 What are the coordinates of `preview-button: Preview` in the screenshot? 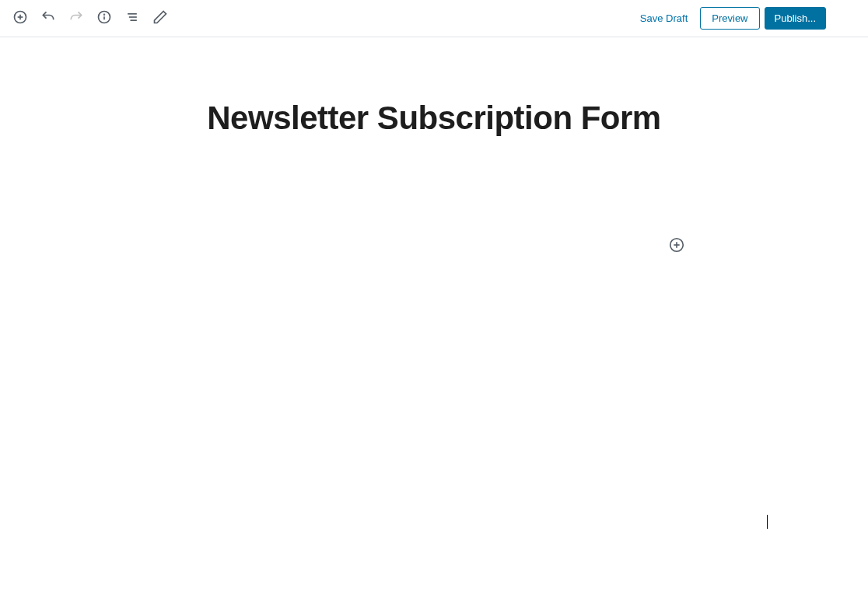 It's located at (730, 19).